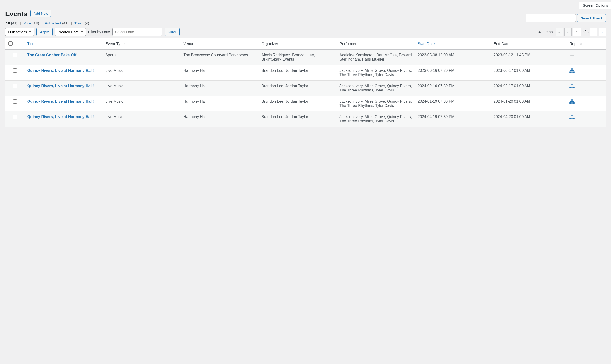  Describe the element at coordinates (591, 18) in the screenshot. I see `search-event-button: Search Event` at that location.